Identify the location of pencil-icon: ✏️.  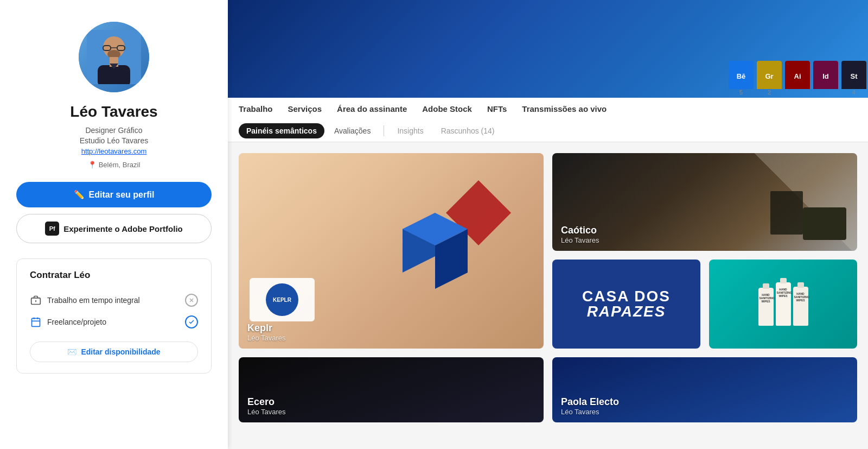
(79, 194).